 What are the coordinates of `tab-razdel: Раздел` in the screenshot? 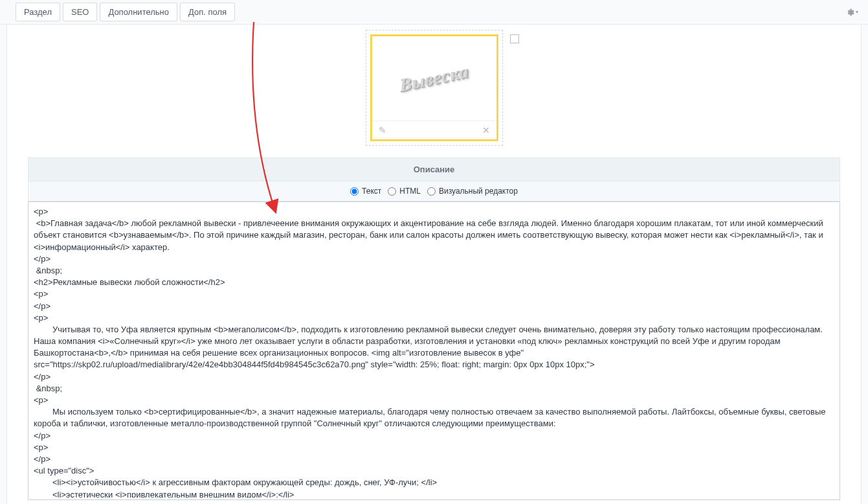 It's located at (38, 12).